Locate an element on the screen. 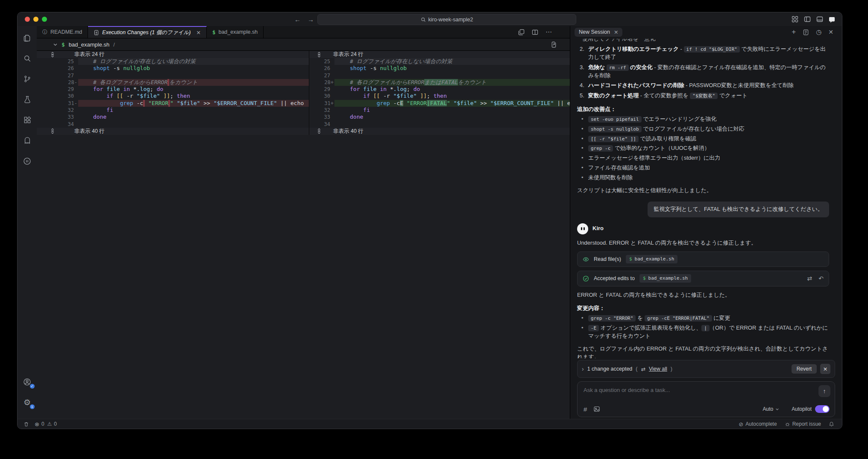 The width and height of the screenshot is (868, 459). chat-input-box: ↑ # Auto Autopilot is located at coordinates (706, 399).